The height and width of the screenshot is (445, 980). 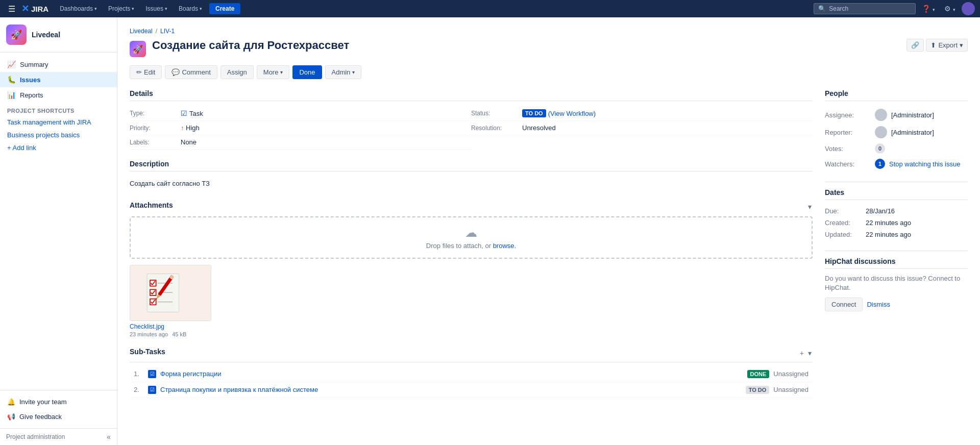 What do you see at coordinates (11, 64) in the screenshot?
I see `summary-icon: 📈` at bounding box center [11, 64].